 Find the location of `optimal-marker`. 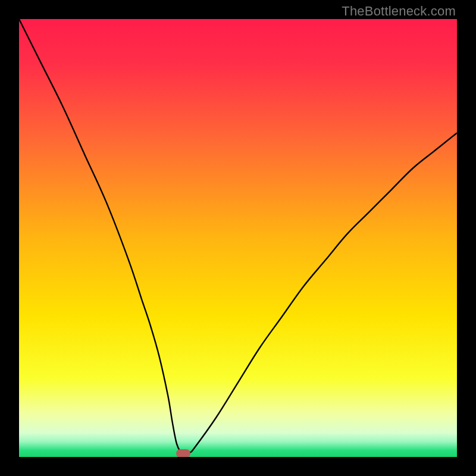

optimal-marker is located at coordinates (183, 453).